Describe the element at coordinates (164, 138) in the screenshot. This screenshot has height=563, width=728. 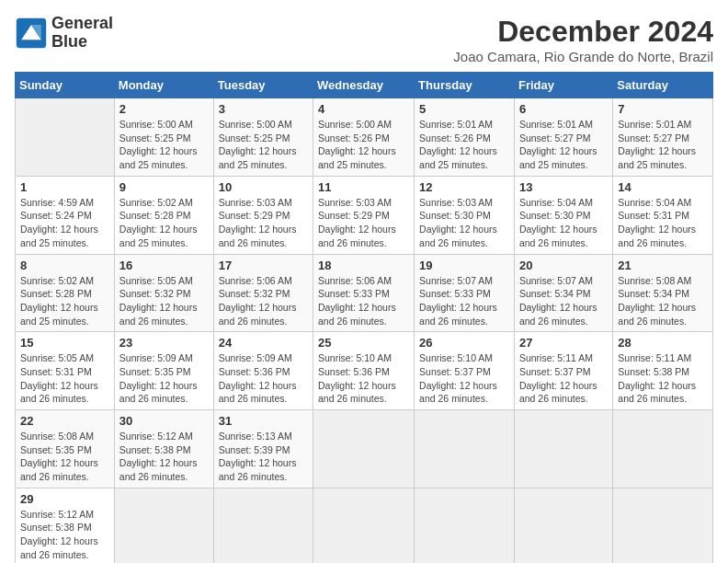
I see `calendar-cell: 2Sunrise: 5:00 AM Sunset: 5:25 PM Daylig…` at that location.